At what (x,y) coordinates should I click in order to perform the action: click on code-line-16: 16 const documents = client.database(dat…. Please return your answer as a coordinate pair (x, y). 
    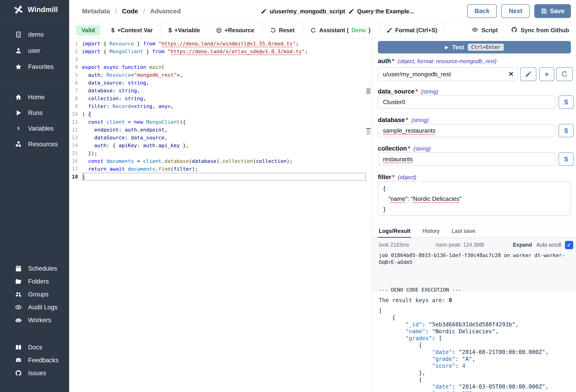
    Looking at the image, I should click on (218, 161).